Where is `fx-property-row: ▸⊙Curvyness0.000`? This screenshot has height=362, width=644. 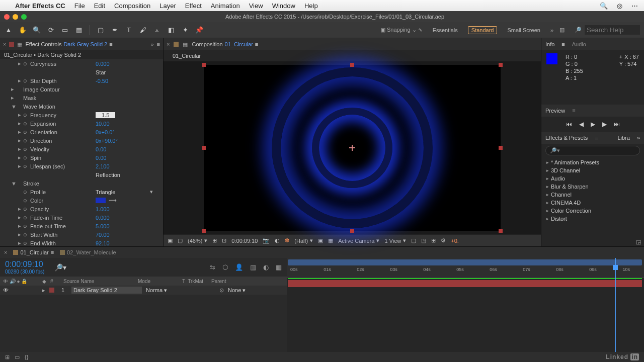
fx-property-row: ▸⊙Curvyness0.000 is located at coordinates (82, 63).